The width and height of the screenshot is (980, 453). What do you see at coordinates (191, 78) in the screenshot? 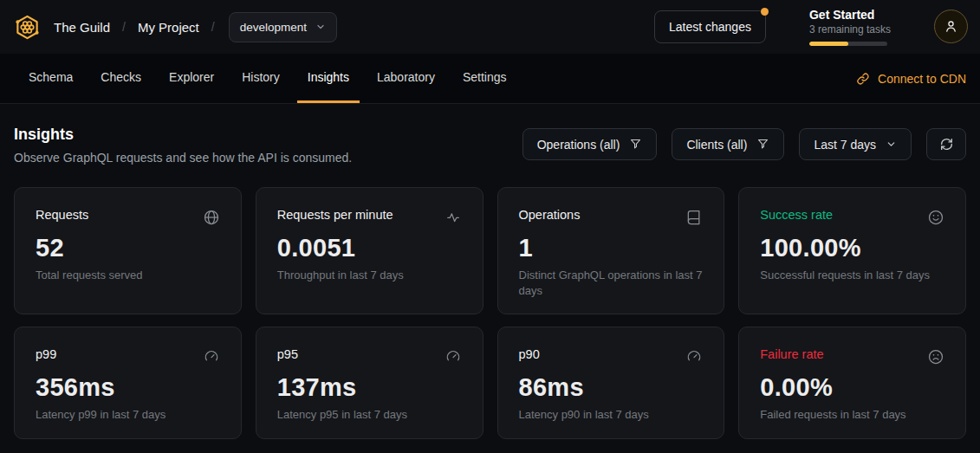
I see `tab-explorer: Explorer` at bounding box center [191, 78].